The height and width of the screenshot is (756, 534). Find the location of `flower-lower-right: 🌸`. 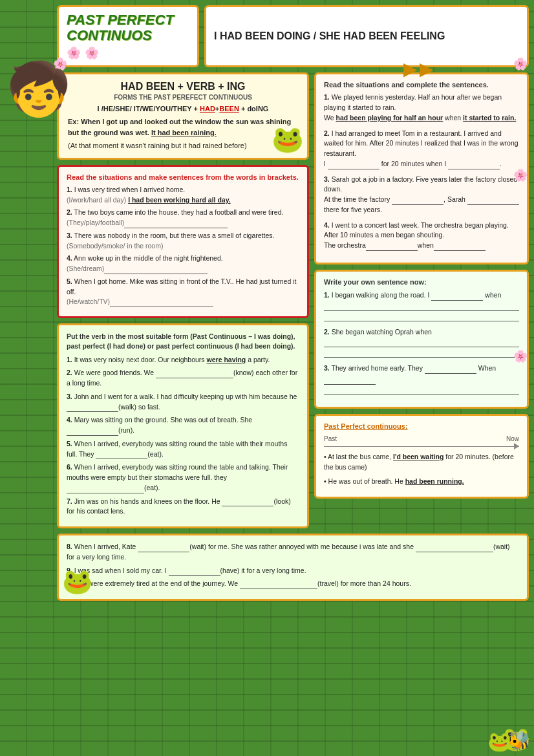

flower-lower-right: 🌸 is located at coordinates (520, 356).